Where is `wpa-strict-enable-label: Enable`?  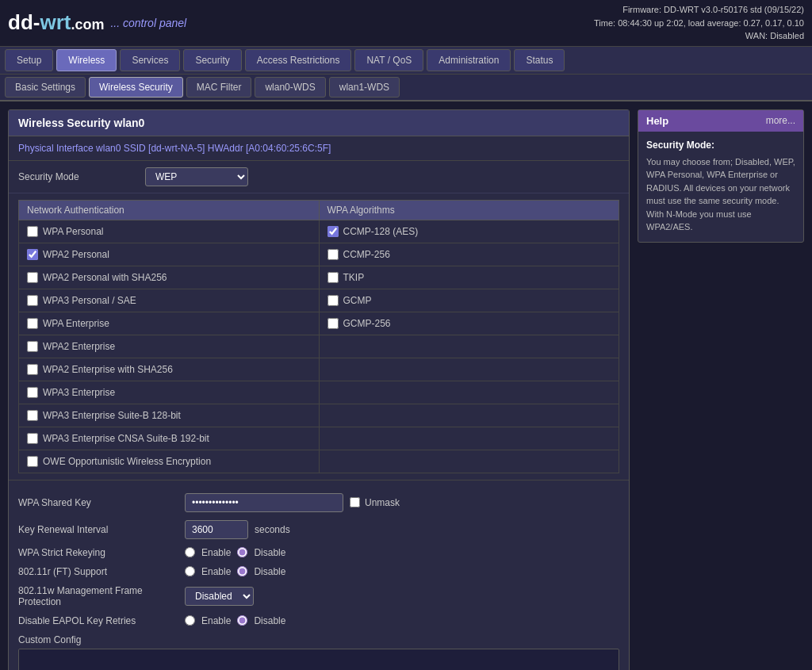 wpa-strict-enable-label: Enable is located at coordinates (216, 553).